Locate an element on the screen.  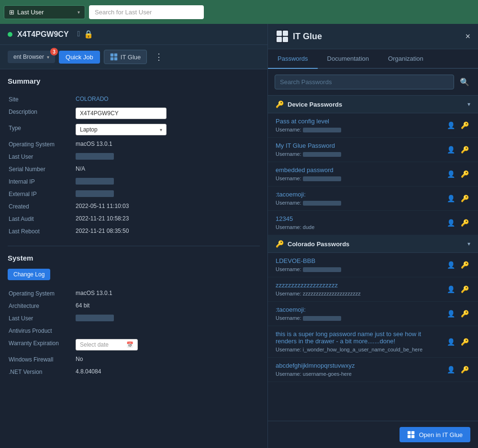
summary-desc-input is located at coordinates (121, 113).